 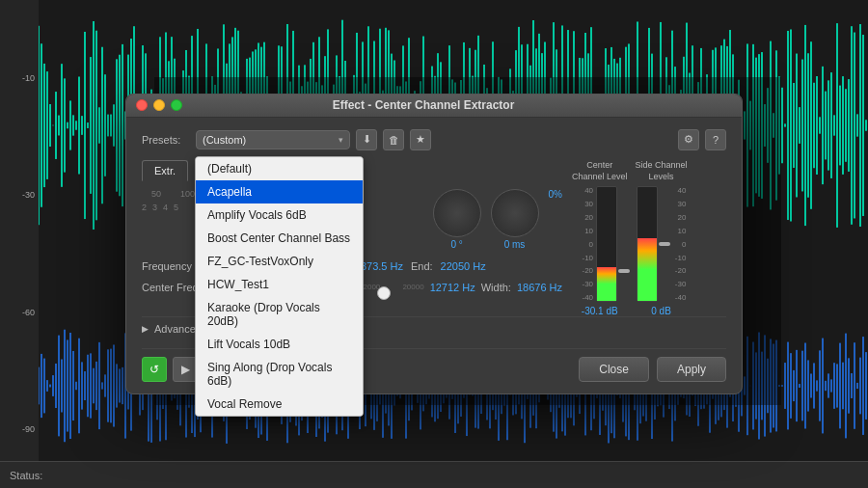 What do you see at coordinates (662, 244) in the screenshot?
I see `side-channel-meter-wrapper: 40 30 20 10 0 -10 -20 -30 -40` at bounding box center [662, 244].